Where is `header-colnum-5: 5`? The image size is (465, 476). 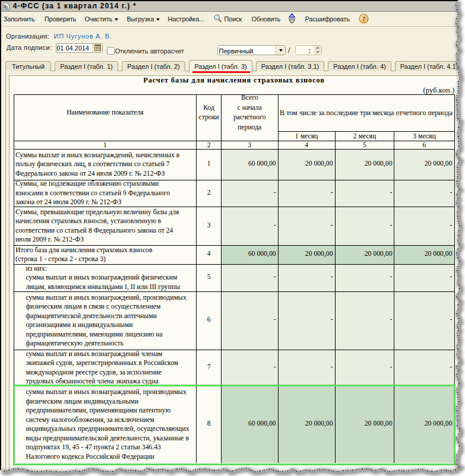 header-colnum-5: 5 is located at coordinates (365, 145).